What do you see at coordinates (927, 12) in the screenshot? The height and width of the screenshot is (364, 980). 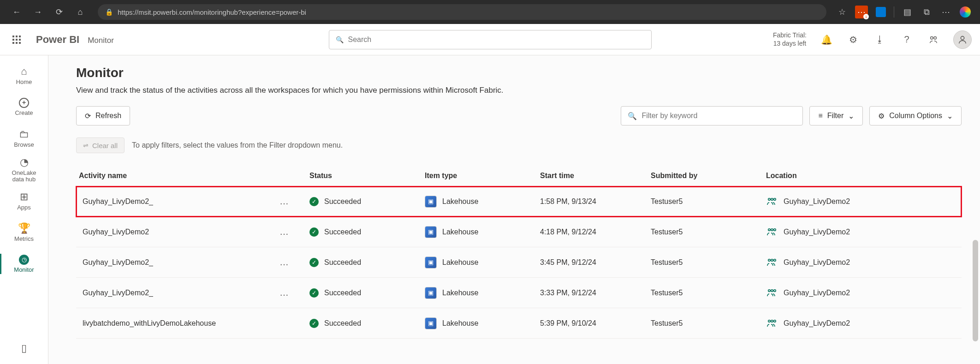 I see `tabs-icon: ⧉` at bounding box center [927, 12].